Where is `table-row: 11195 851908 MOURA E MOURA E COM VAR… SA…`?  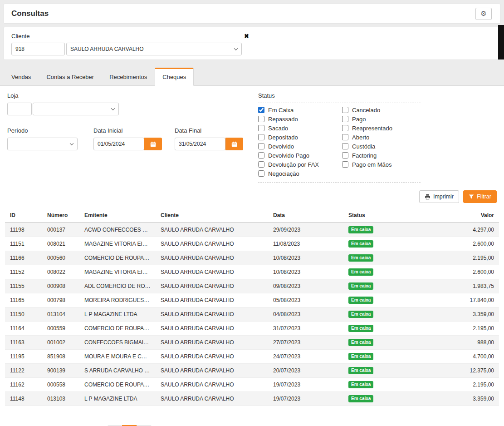 table-row: 11195 851908 MOURA E MOURA E COM VAR… SA… is located at coordinates (252, 357).